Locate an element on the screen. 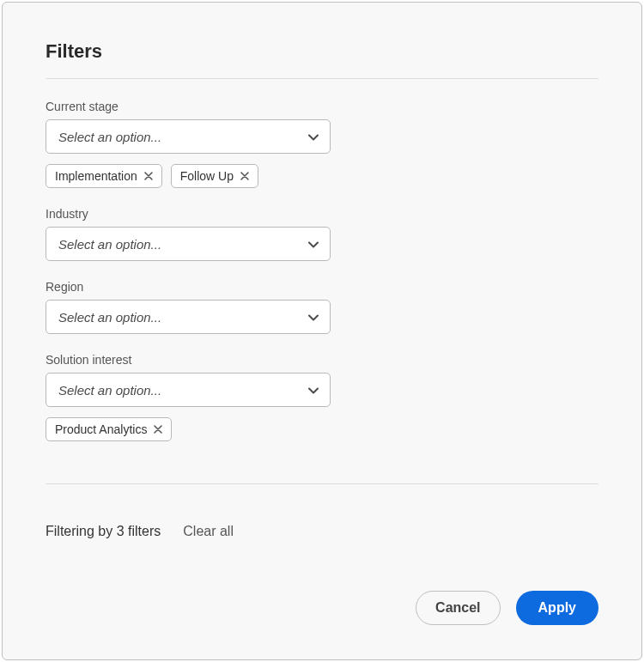  tag-list: Implementation Follow Up is located at coordinates (322, 176).